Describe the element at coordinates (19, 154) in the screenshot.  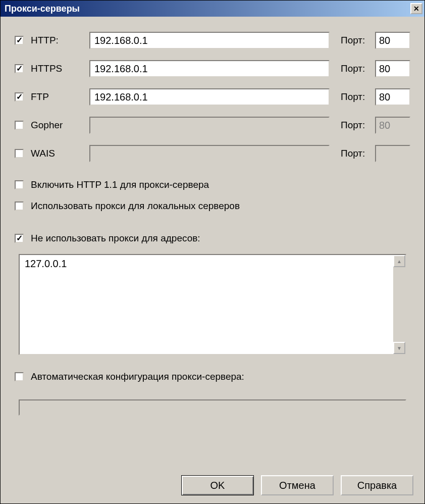
I see `wais-checkbox` at that location.